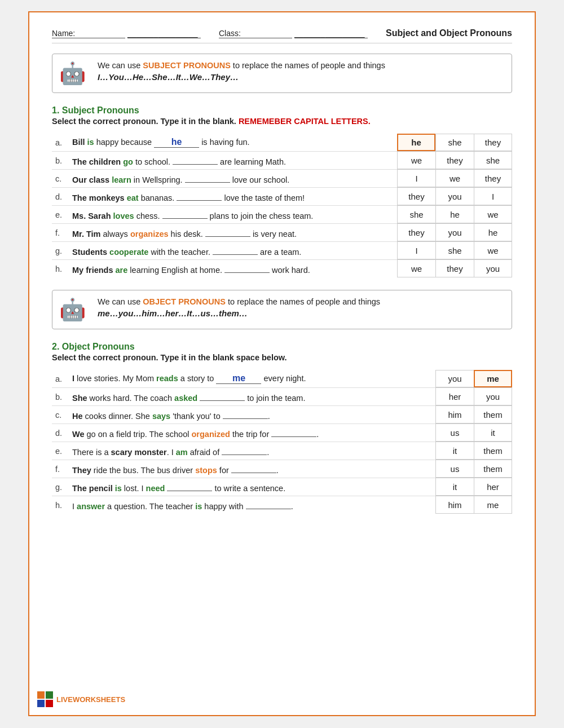 The width and height of the screenshot is (564, 728). Describe the element at coordinates (255, 34) in the screenshot. I see `class-label: Class:` at that location.